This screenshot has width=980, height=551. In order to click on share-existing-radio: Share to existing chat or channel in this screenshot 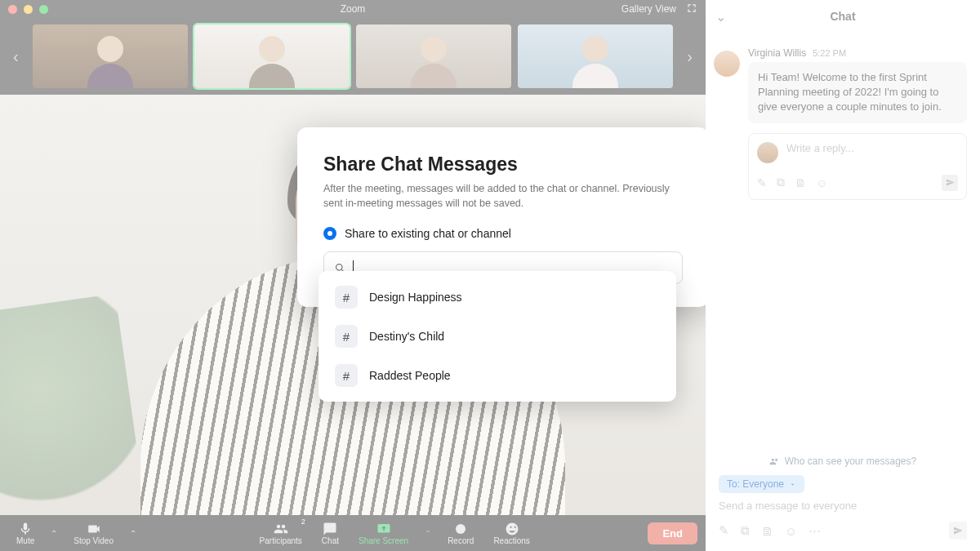, I will do `click(503, 233)`.